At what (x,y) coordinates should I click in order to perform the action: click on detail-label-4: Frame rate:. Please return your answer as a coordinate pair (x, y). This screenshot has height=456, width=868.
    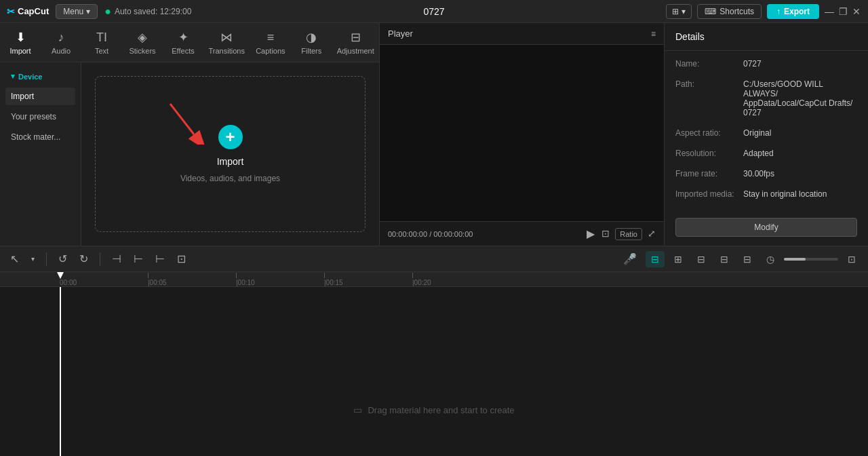
    Looking at the image, I should click on (709, 174).